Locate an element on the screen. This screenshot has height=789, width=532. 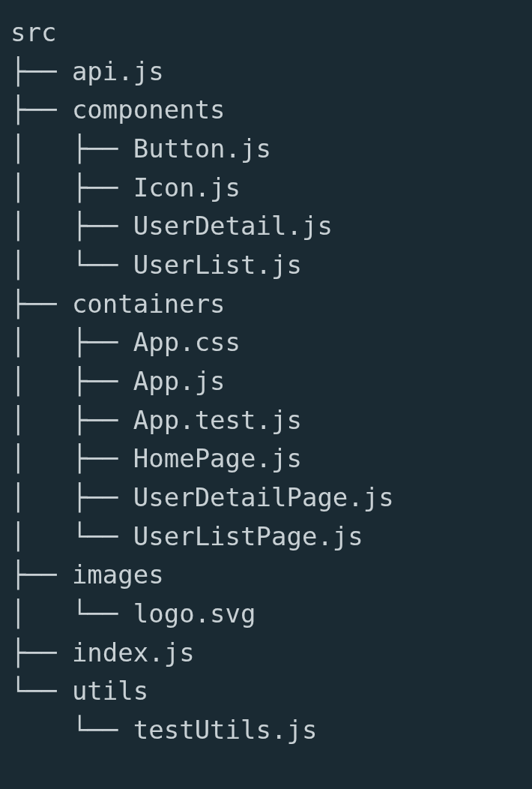
tree-line: ├── api.js is located at coordinates (87, 71).